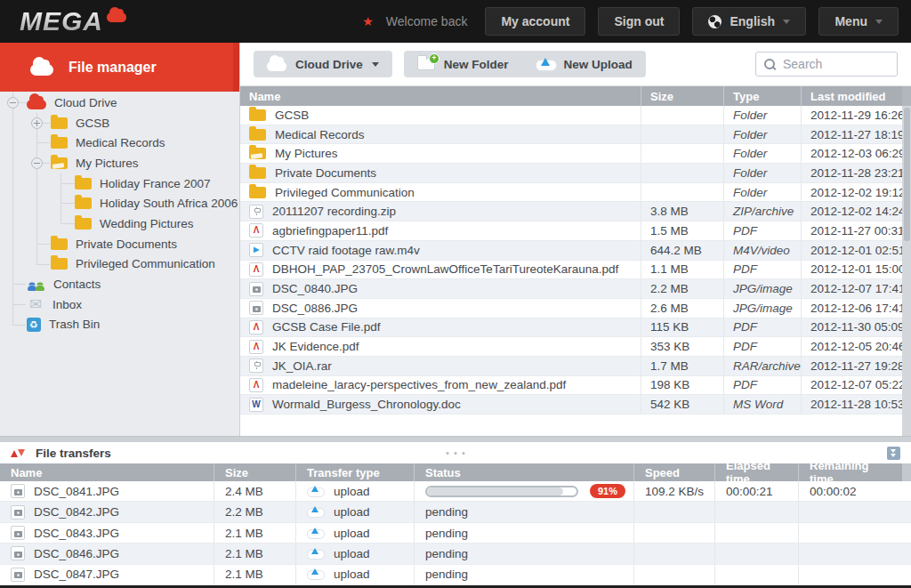 The height and width of the screenshot is (588, 911). I want to click on column-header-size: Size, so click(681, 96).